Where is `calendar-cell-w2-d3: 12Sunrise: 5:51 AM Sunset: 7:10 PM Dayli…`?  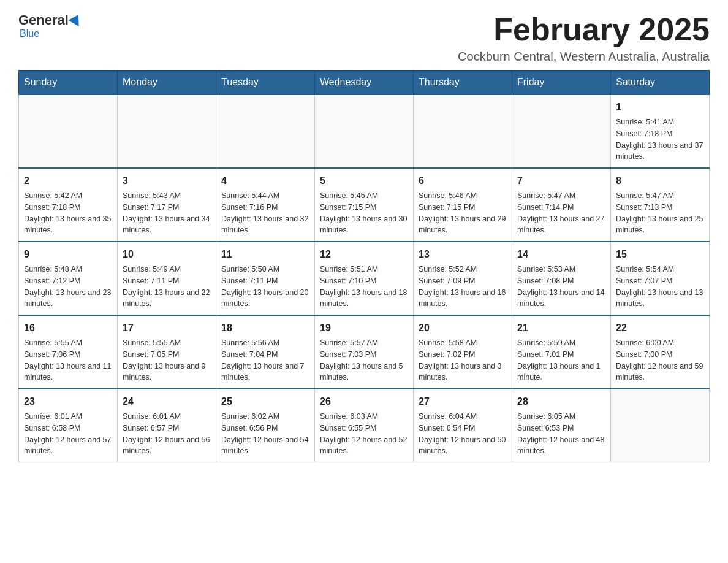
calendar-cell-w2-d3: 12Sunrise: 5:51 AM Sunset: 7:10 PM Dayli… is located at coordinates (364, 278).